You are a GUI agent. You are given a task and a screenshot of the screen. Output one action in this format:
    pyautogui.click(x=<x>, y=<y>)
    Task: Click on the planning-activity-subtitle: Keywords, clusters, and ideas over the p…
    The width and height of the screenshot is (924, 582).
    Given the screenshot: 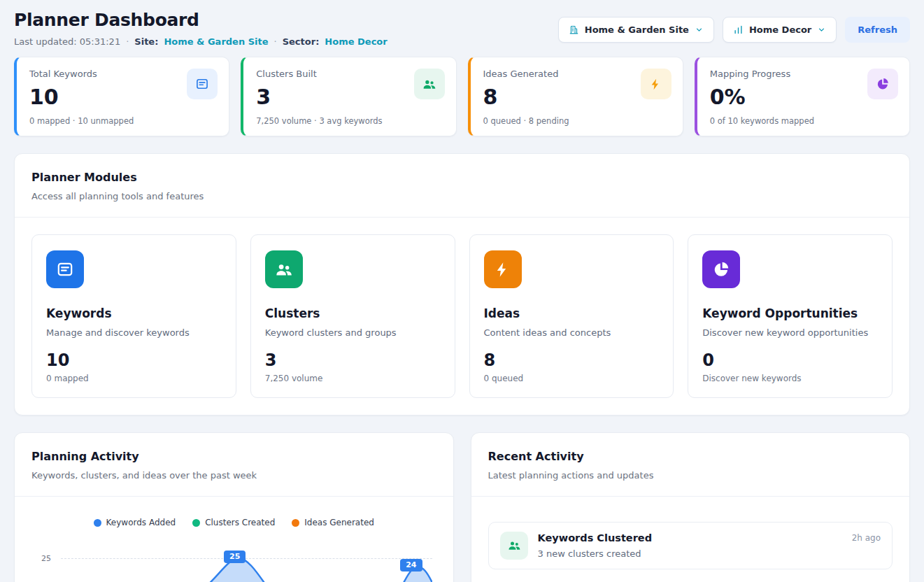 What is the action you would take?
    pyautogui.click(x=234, y=476)
    